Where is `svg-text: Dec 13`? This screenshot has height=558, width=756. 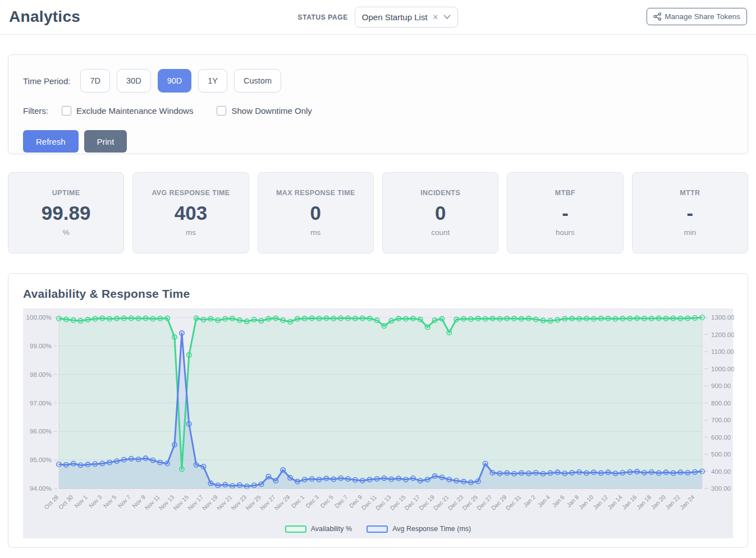 svg-text: Dec 13 is located at coordinates (383, 502).